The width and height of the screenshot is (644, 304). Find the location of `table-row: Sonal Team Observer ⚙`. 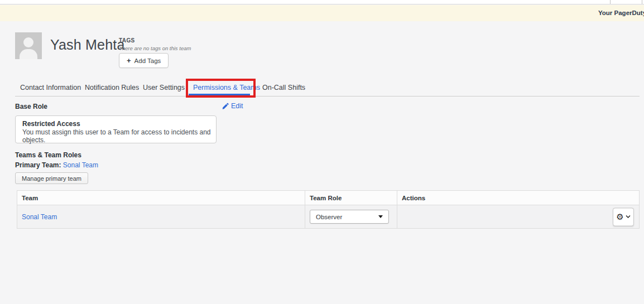

table-row: Sonal Team Observer ⚙ is located at coordinates (328, 216).